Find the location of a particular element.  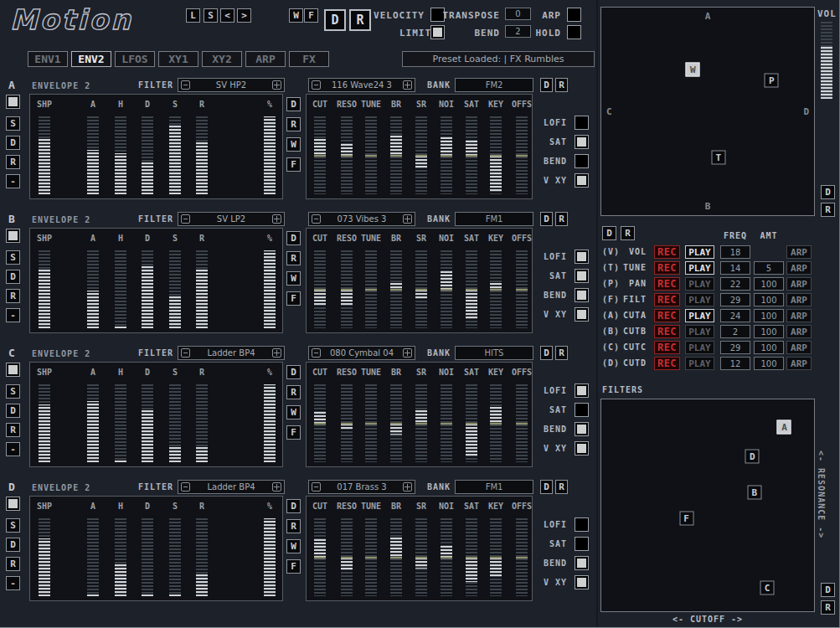

env-slider-d is located at coordinates (147, 558).